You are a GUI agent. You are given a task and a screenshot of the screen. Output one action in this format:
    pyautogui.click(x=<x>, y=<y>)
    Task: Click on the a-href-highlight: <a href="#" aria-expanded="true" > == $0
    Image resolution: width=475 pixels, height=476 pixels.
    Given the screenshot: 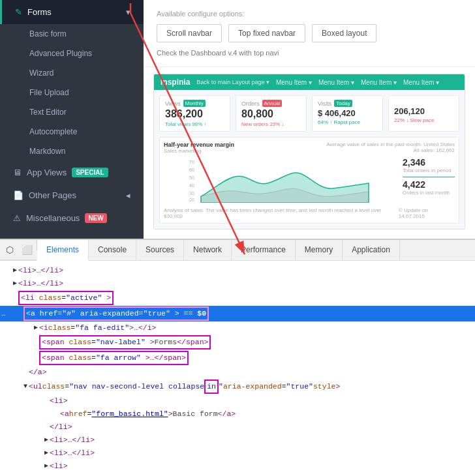 What is the action you would take?
    pyautogui.click(x=116, y=314)
    